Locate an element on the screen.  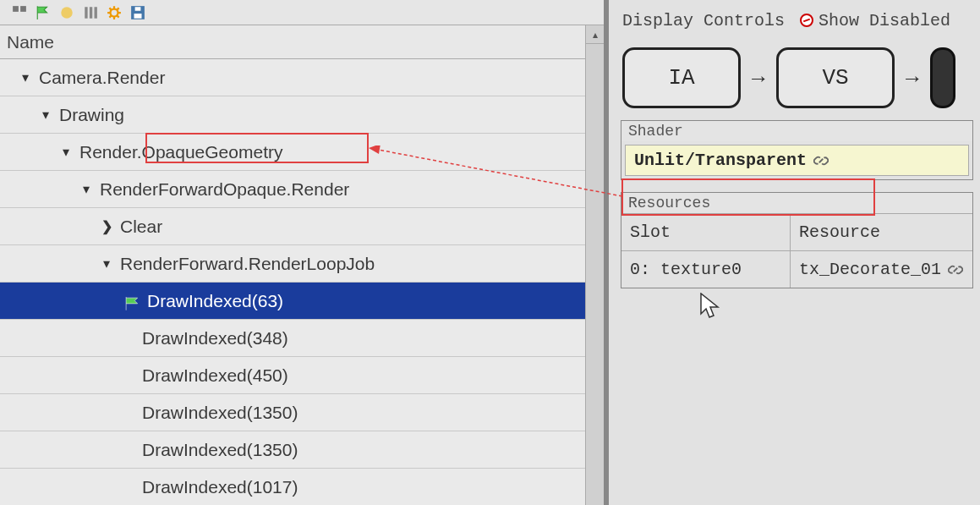
tree-label: Drawing is located at coordinates (91, 115).